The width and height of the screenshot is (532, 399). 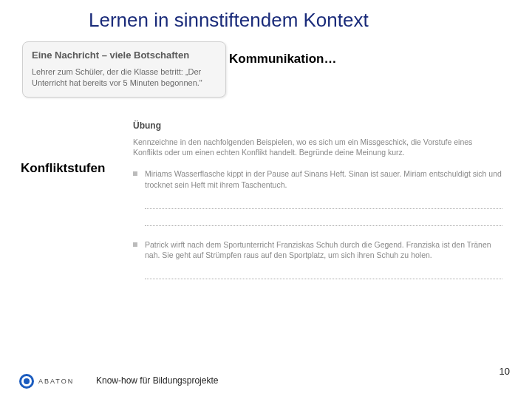 I want to click on logo-icon, so click(x=27, y=381).